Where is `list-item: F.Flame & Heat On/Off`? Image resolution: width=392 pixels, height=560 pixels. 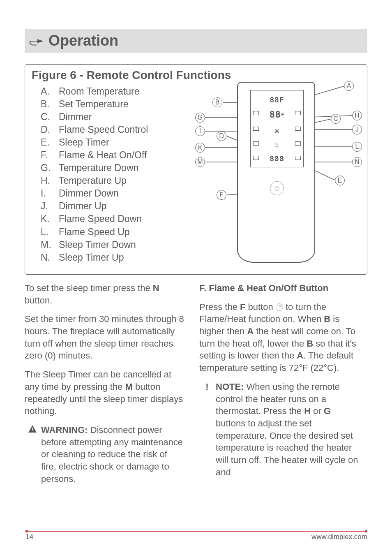
list-item: F.Flame & Heat On/Off is located at coordinates (114, 155).